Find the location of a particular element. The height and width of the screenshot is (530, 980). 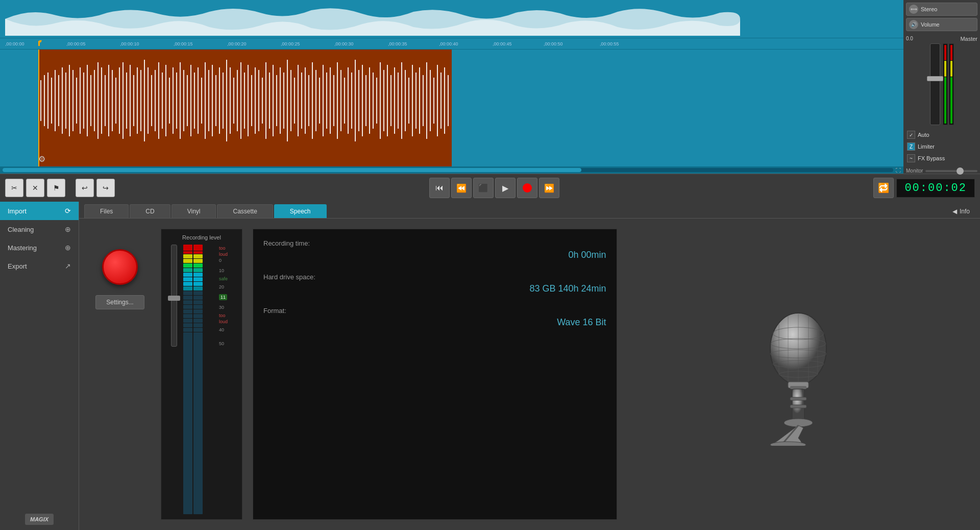

master-volume-section: 0.0 Master is located at coordinates (942, 81).